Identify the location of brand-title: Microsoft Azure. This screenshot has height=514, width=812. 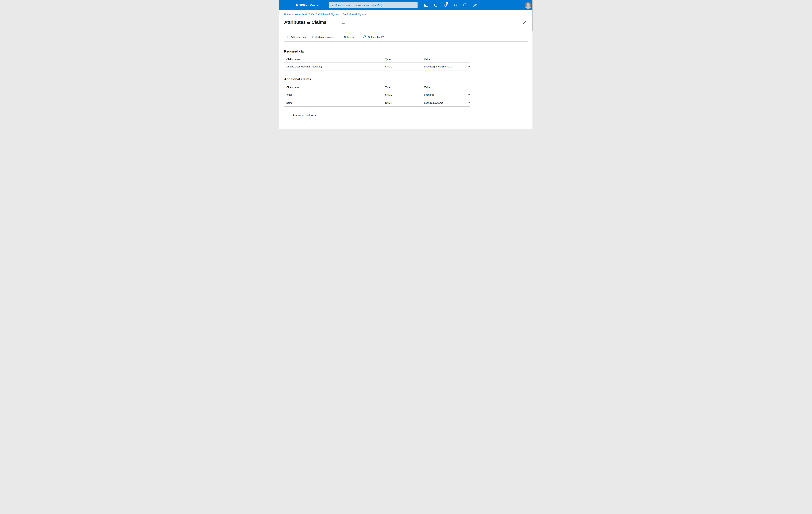
(307, 5).